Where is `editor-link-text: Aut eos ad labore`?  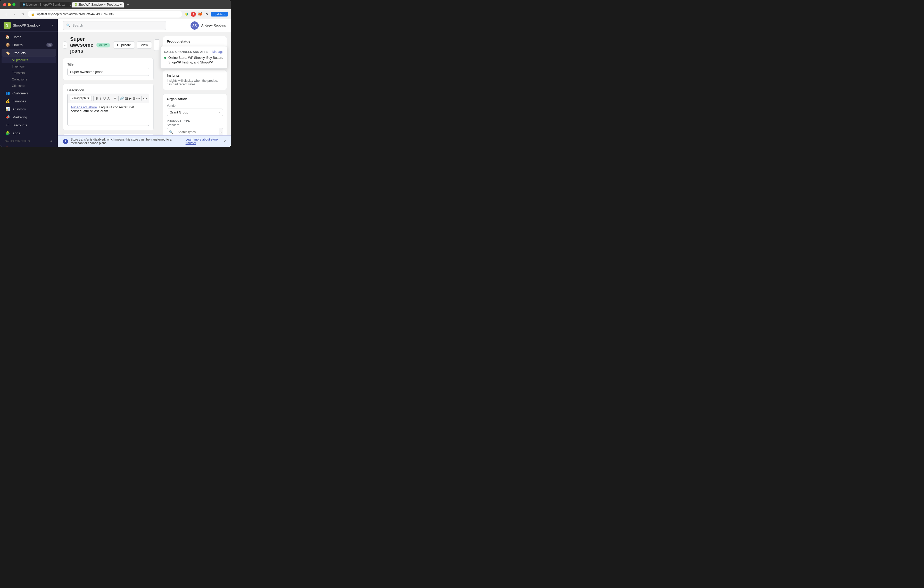
editor-link-text: Aut eos ad labore is located at coordinates (84, 107).